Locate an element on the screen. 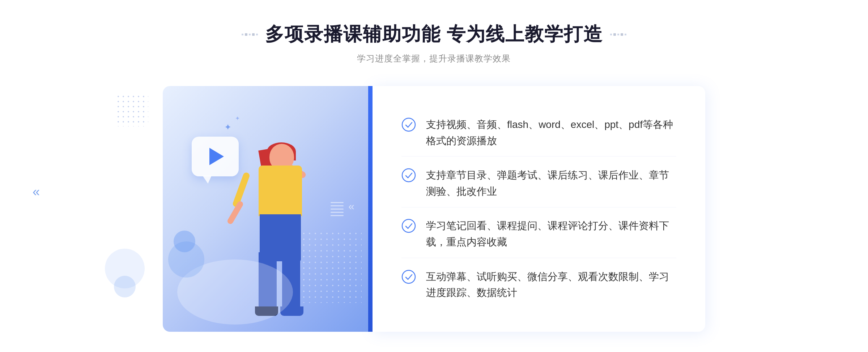 This screenshot has height=352, width=868. feature-text-3: 学习笔记回看、课程提问、课程评论打分、课件资料下载，重点内容收藏 is located at coordinates (551, 234).